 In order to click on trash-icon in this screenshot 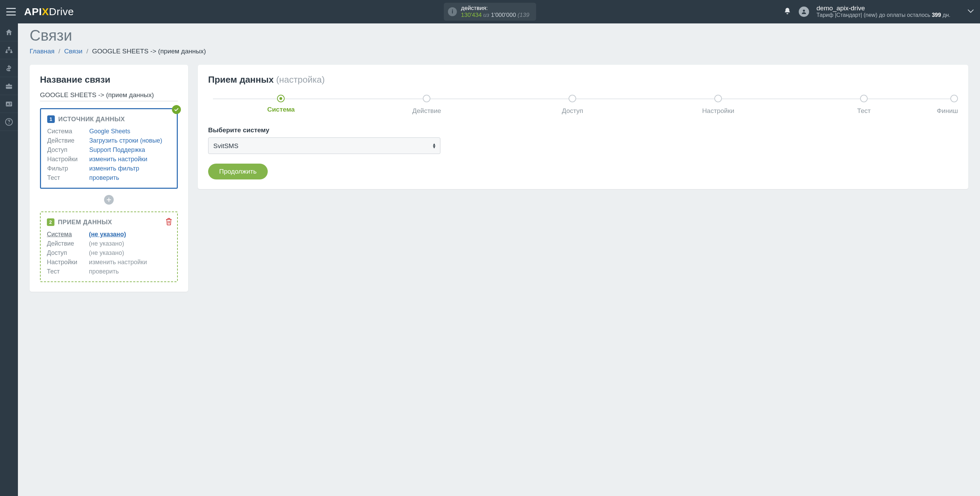, I will do `click(169, 222)`.